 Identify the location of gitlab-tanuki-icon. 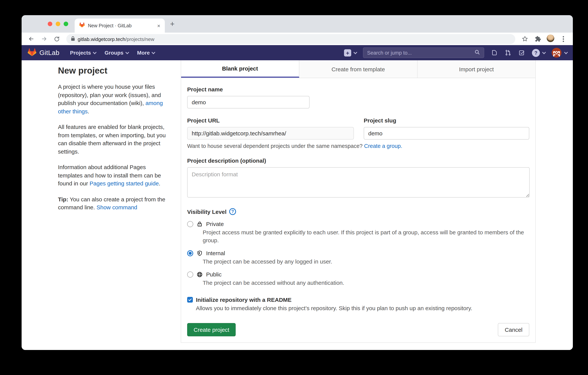
(32, 53).